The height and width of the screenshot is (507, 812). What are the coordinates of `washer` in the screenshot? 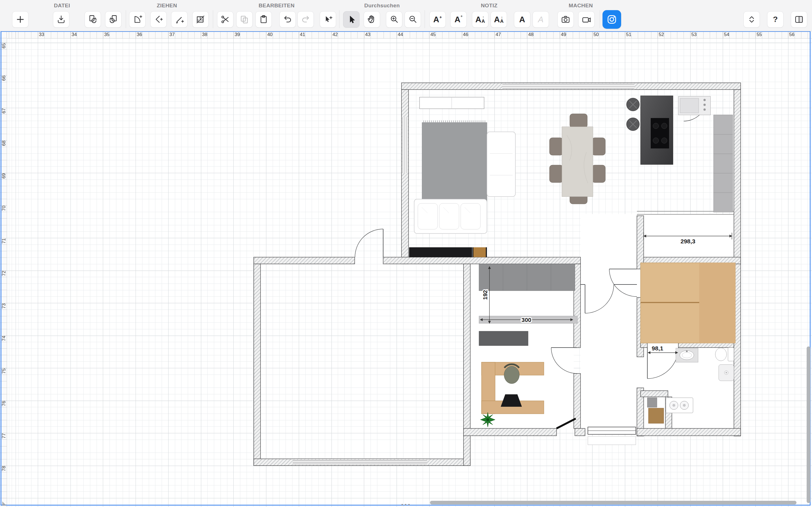 It's located at (679, 405).